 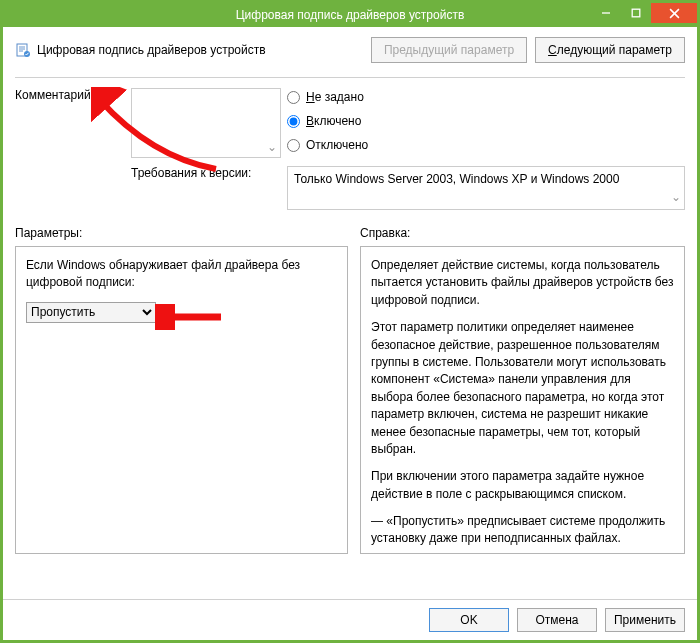 I want to click on requirements-box: Только Windows Server 2003, Windows XP и…, so click(x=486, y=188).